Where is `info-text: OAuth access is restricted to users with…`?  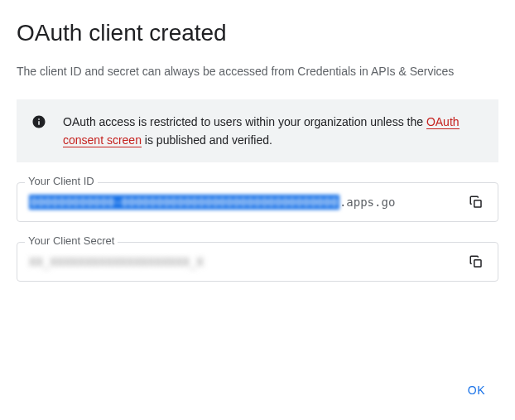 info-text: OAuth access is restricted to users with… is located at coordinates (273, 131).